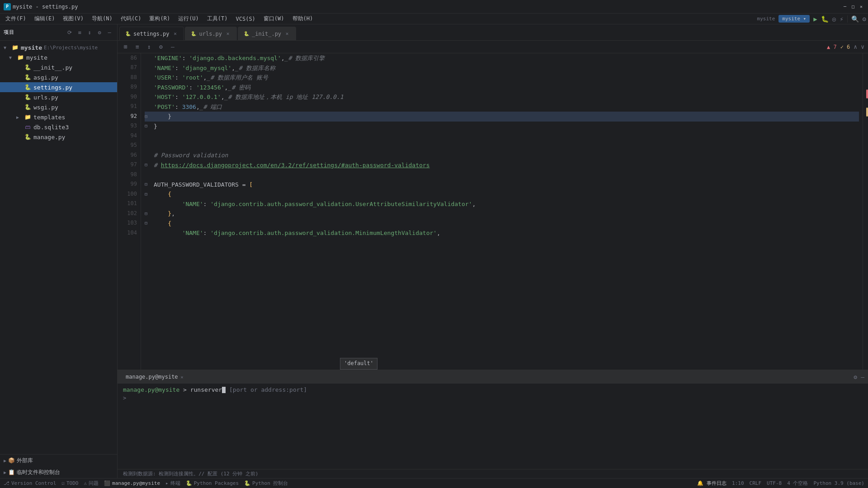 This screenshot has width=868, height=488. I want to click on linenum-94: 94, so click(129, 136).